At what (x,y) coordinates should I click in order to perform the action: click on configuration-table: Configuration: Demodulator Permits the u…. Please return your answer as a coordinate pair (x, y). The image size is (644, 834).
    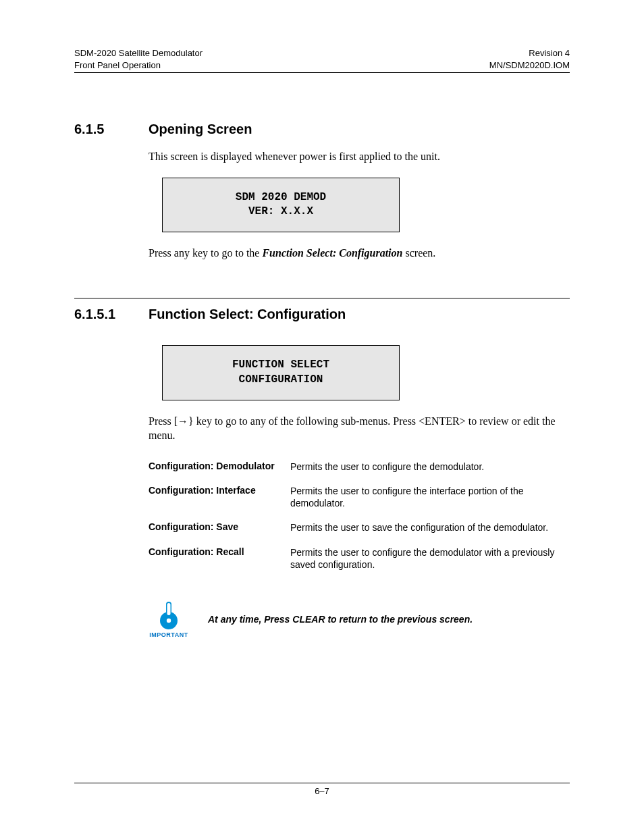
    Looking at the image, I should click on (359, 516).